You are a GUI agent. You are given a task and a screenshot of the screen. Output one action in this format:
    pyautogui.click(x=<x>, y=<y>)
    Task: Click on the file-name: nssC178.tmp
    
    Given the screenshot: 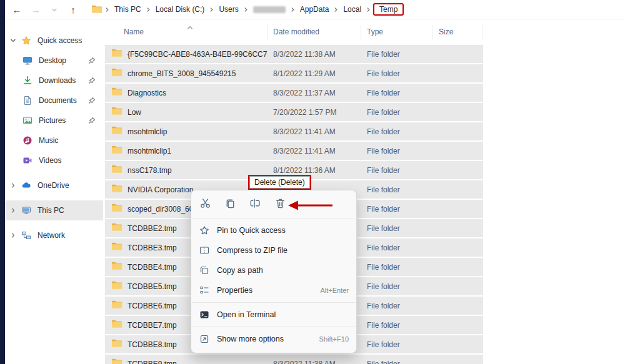 What is the action you would take?
    pyautogui.click(x=150, y=170)
    